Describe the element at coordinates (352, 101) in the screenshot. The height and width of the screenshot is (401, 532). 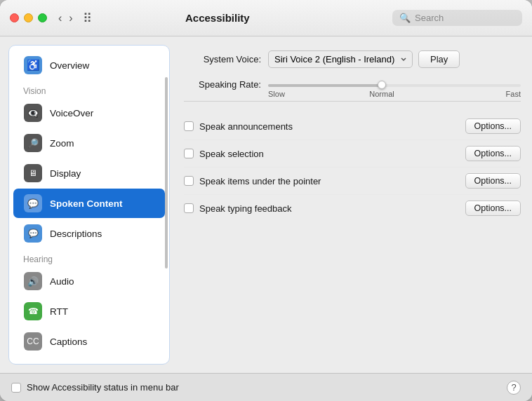
I see `divider` at that location.